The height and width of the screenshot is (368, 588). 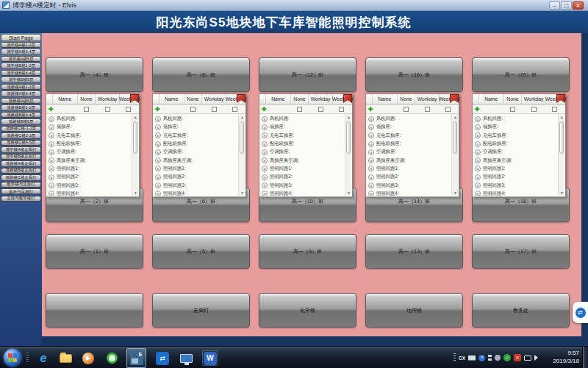 What do you see at coordinates (21, 115) in the screenshot?
I see `sidebar-item: 博雅楼B楼3-4层` at bounding box center [21, 115].